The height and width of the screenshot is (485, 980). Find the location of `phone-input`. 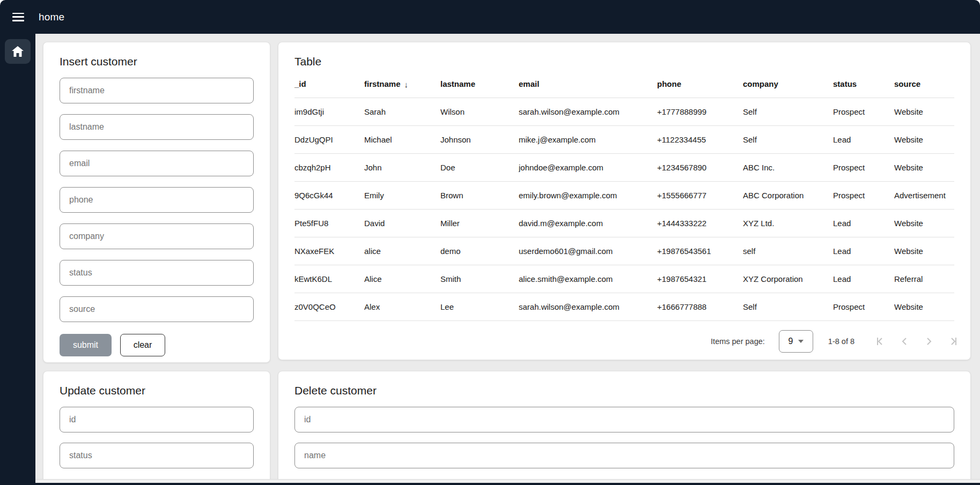

phone-input is located at coordinates (157, 200).